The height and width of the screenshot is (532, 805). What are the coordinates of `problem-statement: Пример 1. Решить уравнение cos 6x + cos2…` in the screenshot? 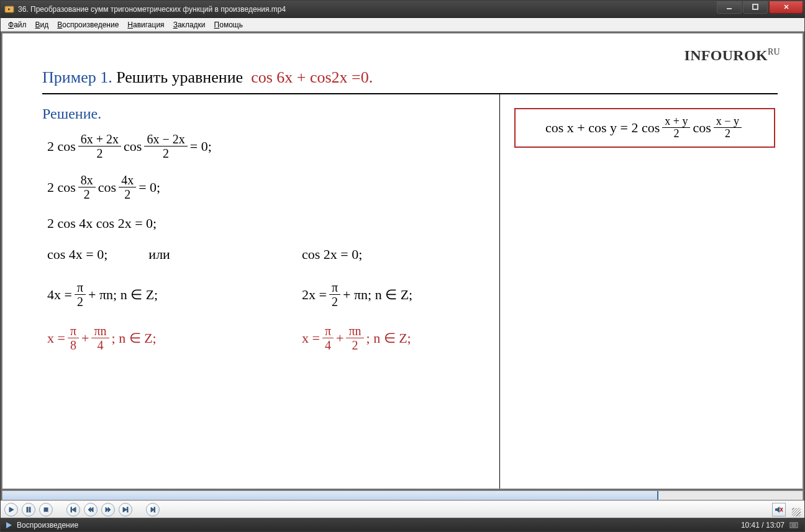 It's located at (410, 78).